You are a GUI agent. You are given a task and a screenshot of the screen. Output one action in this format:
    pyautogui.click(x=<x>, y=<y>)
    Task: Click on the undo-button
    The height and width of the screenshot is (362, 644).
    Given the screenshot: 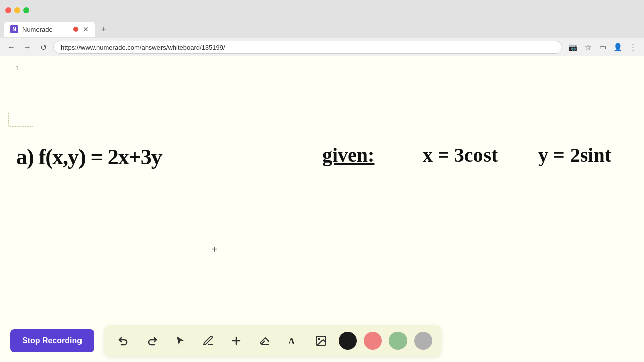 What is the action you would take?
    pyautogui.click(x=124, y=341)
    